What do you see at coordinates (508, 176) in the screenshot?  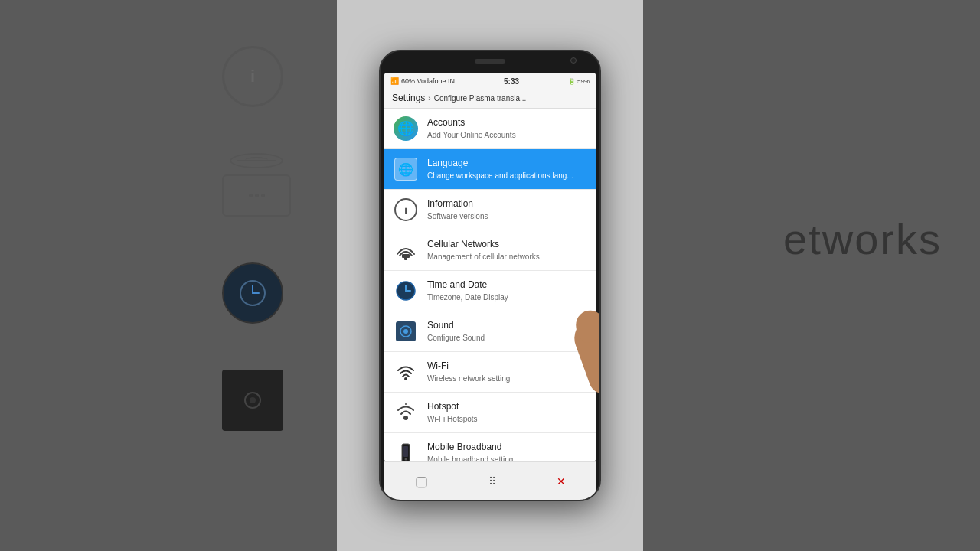 I see `language-subtitle: Change workspace and applications lang..…` at bounding box center [508, 176].